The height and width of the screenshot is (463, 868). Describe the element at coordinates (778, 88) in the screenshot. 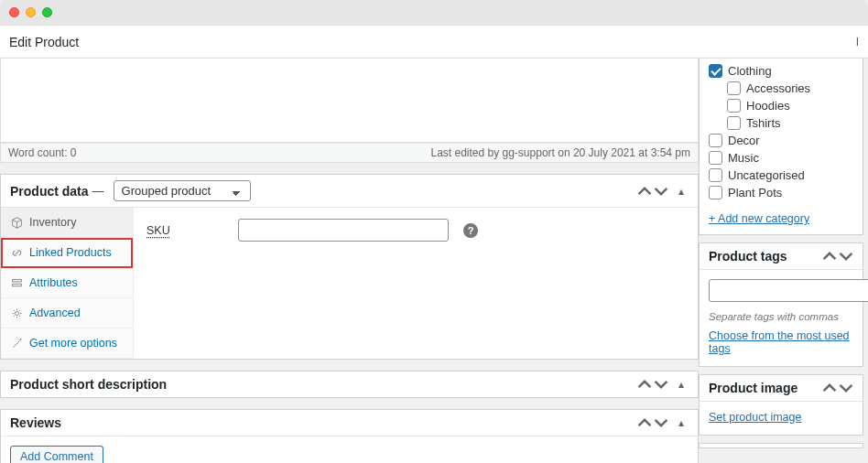

I see `category-label: Accessories` at that location.